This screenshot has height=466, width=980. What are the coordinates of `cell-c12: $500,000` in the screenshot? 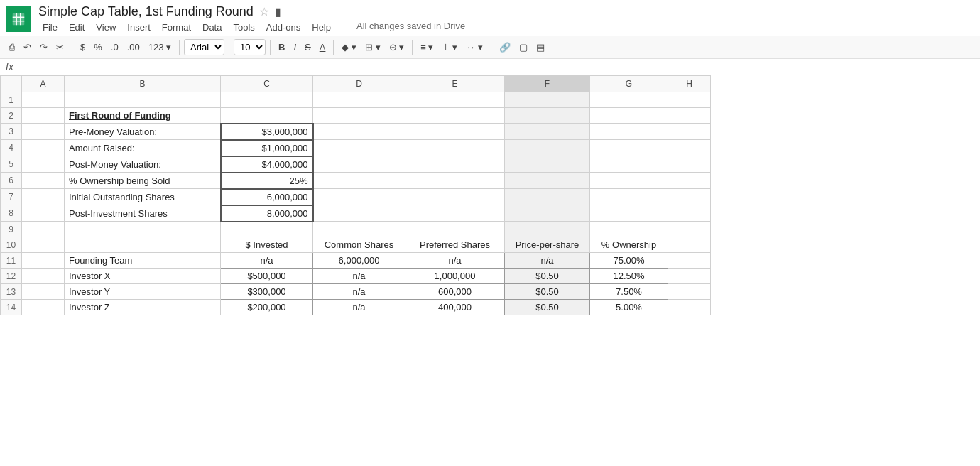 It's located at (267, 276).